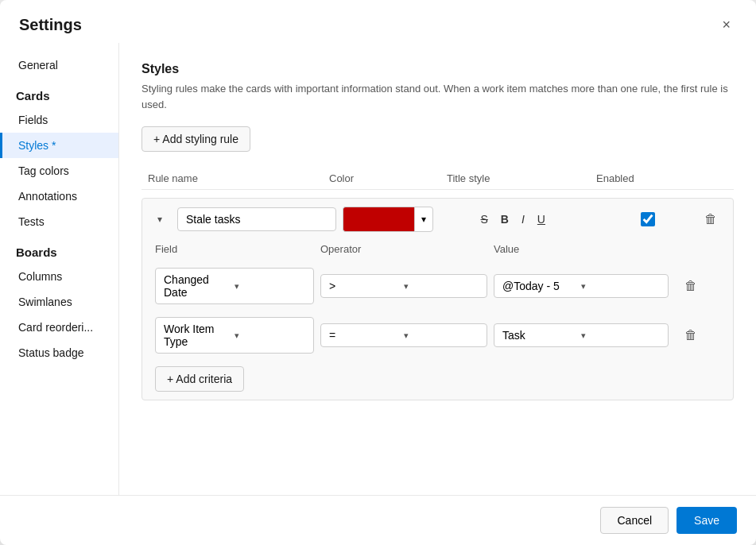 Image resolution: width=756 pixels, height=545 pixels. I want to click on sidebar-item-styles: Styles *, so click(59, 145).